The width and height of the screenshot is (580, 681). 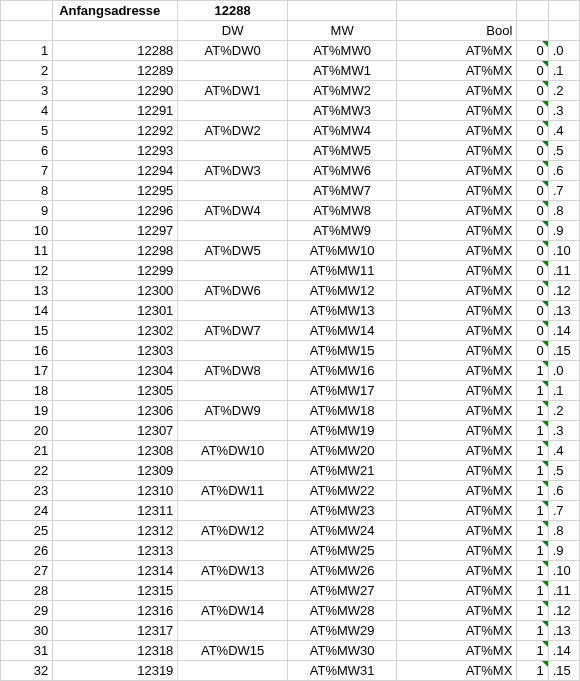 What do you see at coordinates (27, 391) in the screenshot?
I see `cell-i: 18` at bounding box center [27, 391].